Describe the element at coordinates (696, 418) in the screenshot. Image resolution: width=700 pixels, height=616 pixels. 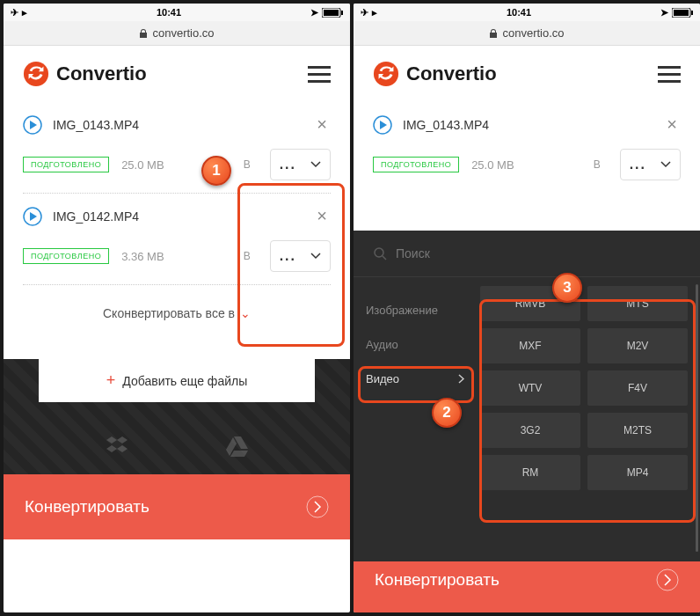
I see `scrollbar` at that location.